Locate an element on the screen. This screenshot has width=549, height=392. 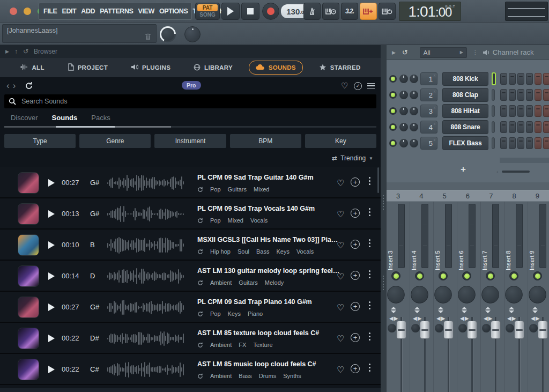
mixer-track-label: Insert 7 is located at coordinates (485, 243).